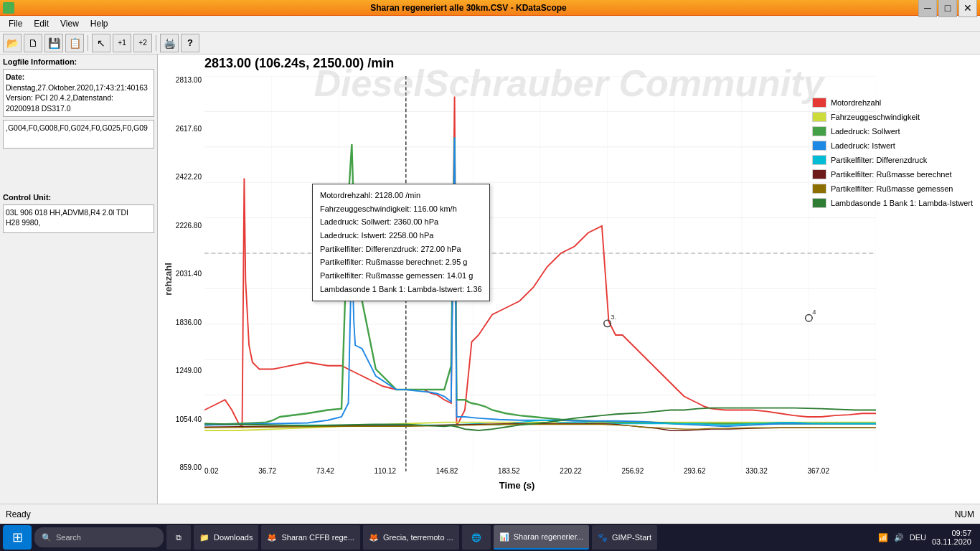 Image resolution: width=980 pixels, height=551 pixels. Describe the element at coordinates (12, 43) in the screenshot. I see `open-button: 📂` at that location.